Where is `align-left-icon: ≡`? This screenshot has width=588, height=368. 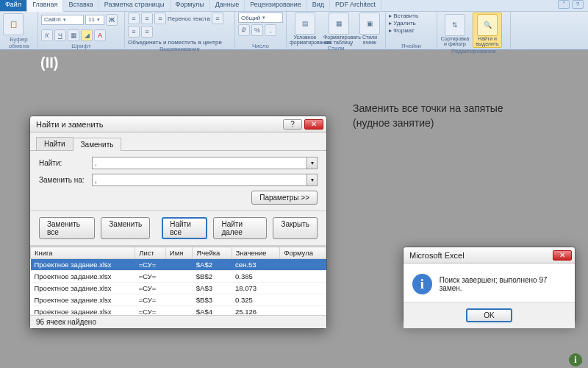
align-left-icon: ≡ is located at coordinates (218, 18).